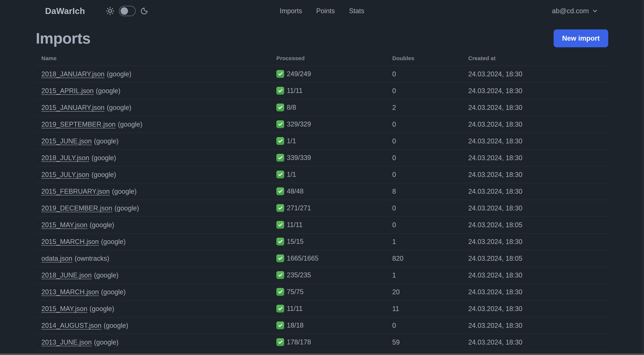 Image resolution: width=644 pixels, height=355 pixels. I want to click on new-import-button: New import, so click(581, 38).